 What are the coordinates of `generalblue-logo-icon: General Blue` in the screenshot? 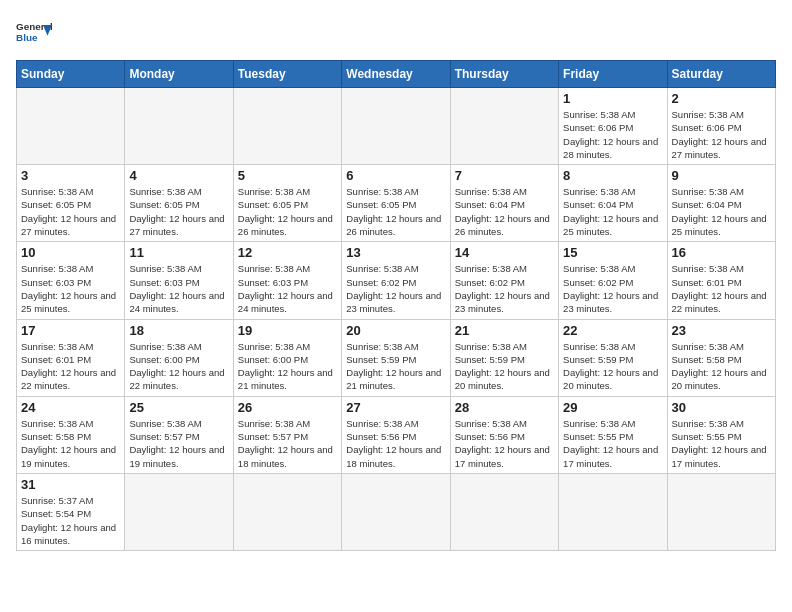 It's located at (34, 34).